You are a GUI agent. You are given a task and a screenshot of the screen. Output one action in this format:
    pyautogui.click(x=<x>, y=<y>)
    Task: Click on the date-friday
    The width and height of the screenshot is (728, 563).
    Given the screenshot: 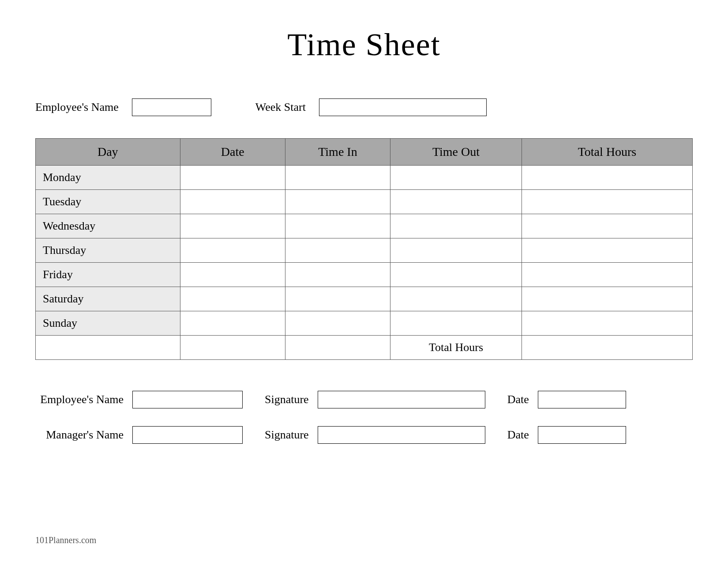 What is the action you would take?
    pyautogui.click(x=233, y=275)
    